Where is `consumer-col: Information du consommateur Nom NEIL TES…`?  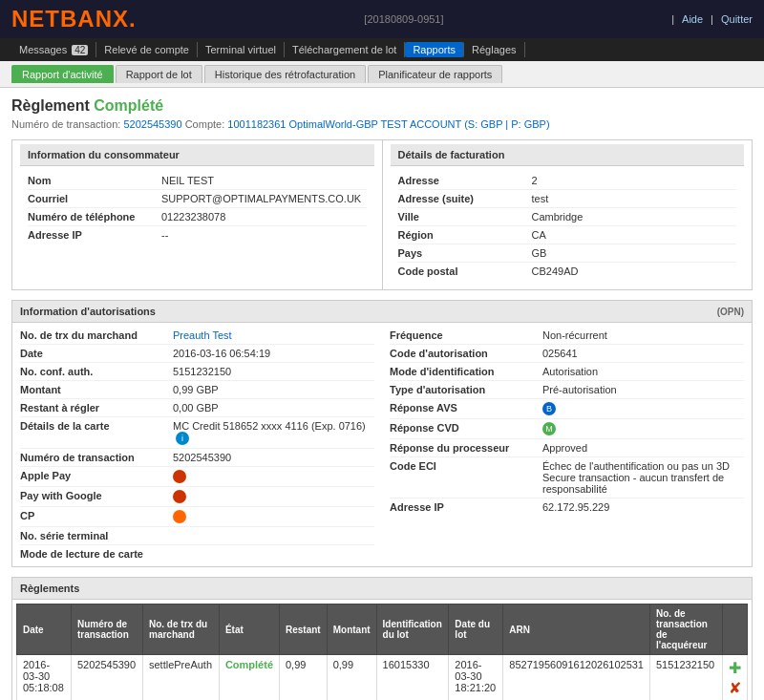 consumer-col: Information du consommateur Nom NEIL TES… is located at coordinates (197, 215).